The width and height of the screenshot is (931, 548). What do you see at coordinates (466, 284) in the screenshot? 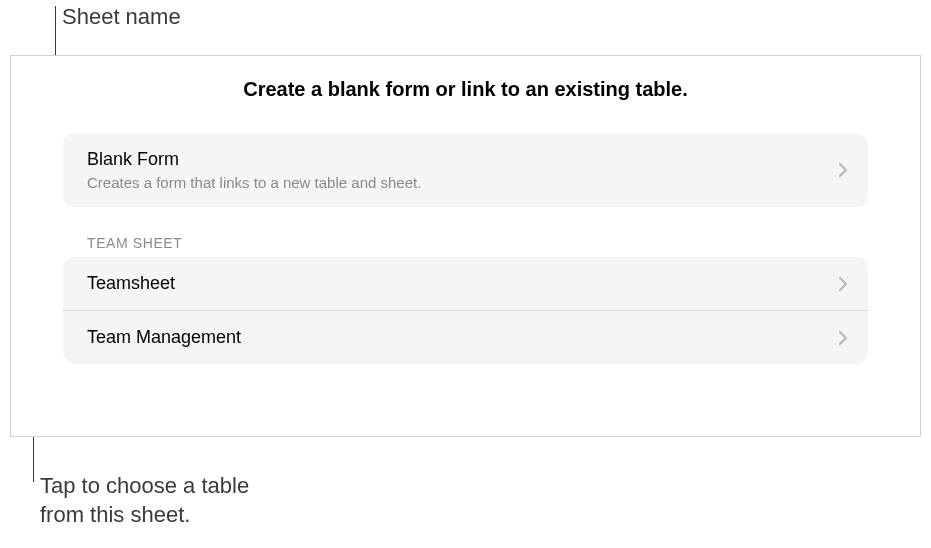
I see `table-row: Teamsheet` at bounding box center [466, 284].